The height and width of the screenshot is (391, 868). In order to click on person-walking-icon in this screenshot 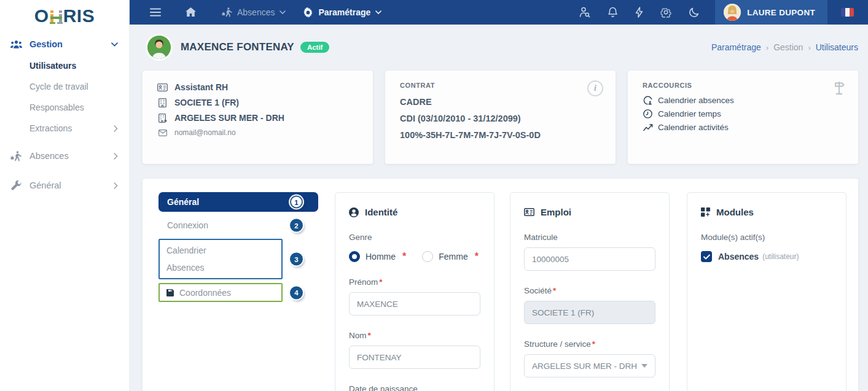, I will do `click(16, 156)`.